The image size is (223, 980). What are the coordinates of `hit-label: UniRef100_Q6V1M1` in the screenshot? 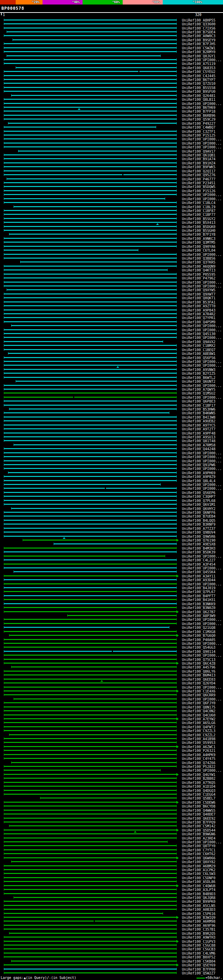 It's located at (199, 504).